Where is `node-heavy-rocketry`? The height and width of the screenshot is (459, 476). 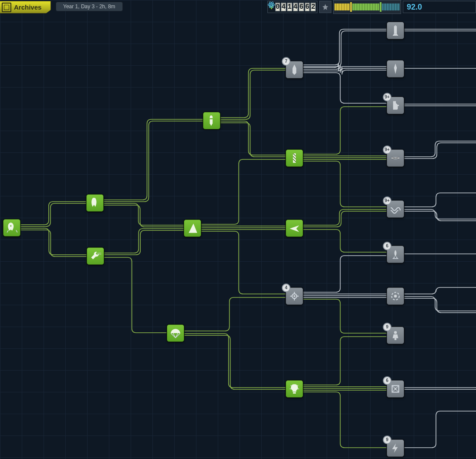 node-heavy-rocketry is located at coordinates (395, 30).